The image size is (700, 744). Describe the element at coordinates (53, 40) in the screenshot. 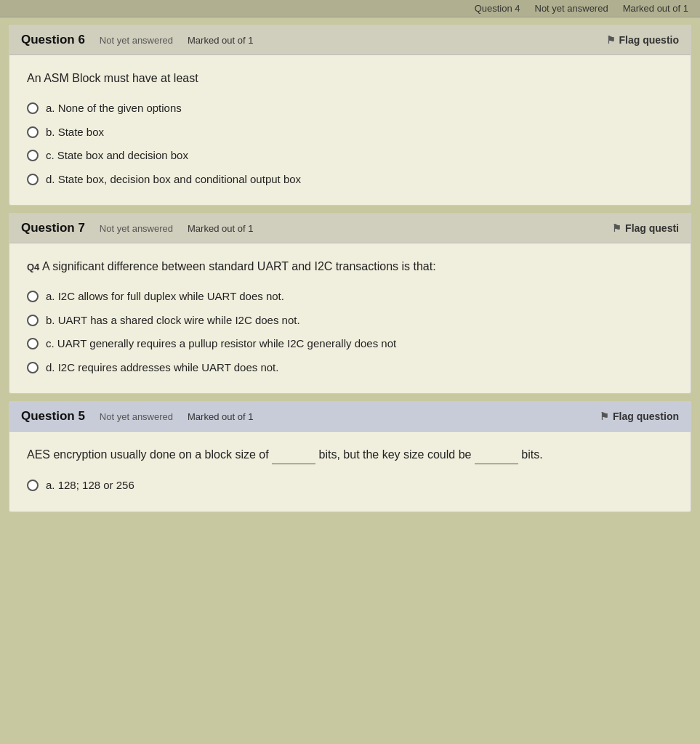

I see `question-6-number: Question 6` at that location.